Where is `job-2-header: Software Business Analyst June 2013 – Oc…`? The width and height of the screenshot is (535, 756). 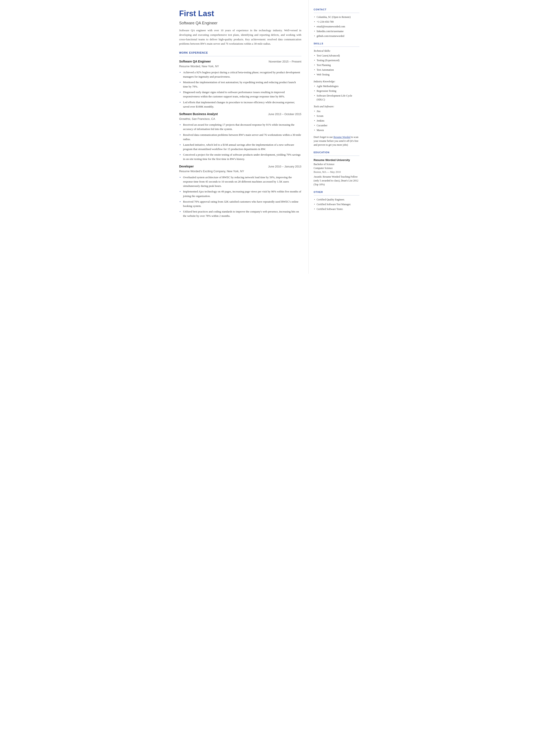 job-2-header: Software Business Analyst June 2013 – Oc… is located at coordinates (240, 114).